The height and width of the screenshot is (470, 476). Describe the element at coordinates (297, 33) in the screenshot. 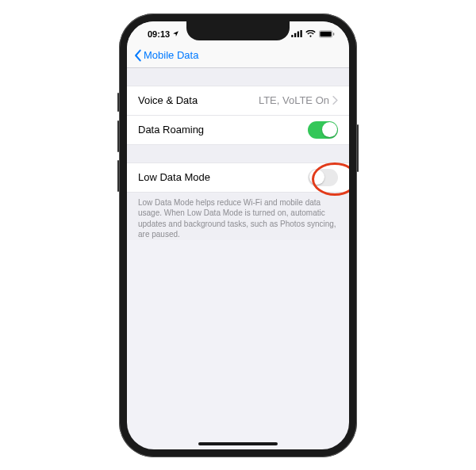

I see `signal-icon` at that location.